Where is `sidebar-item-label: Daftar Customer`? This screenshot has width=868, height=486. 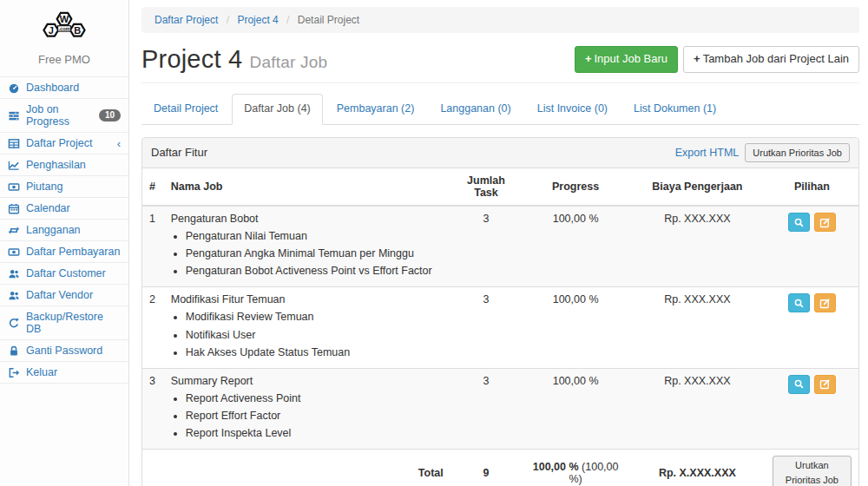 sidebar-item-label: Daftar Customer is located at coordinates (66, 273).